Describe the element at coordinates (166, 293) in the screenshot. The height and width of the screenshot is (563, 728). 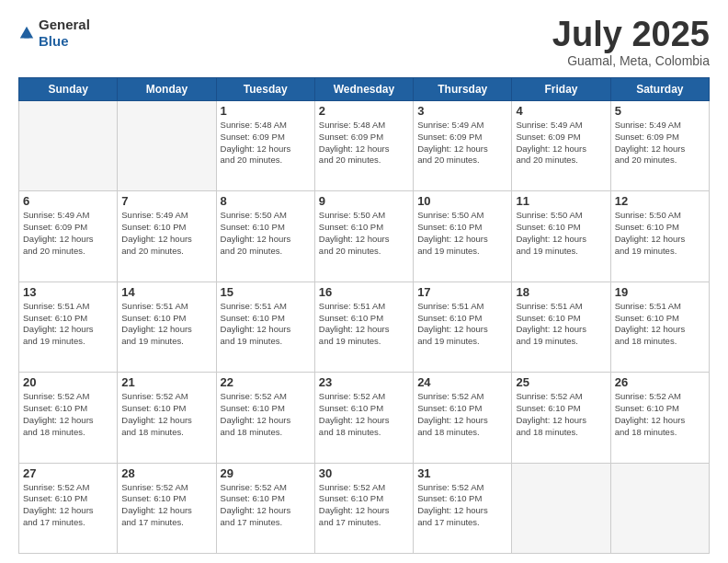
I see `day-number: 14` at that location.